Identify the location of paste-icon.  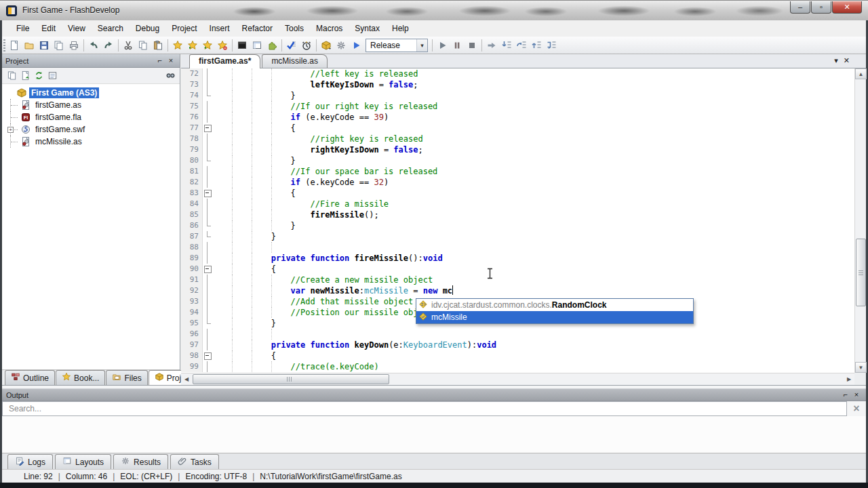
(158, 45).